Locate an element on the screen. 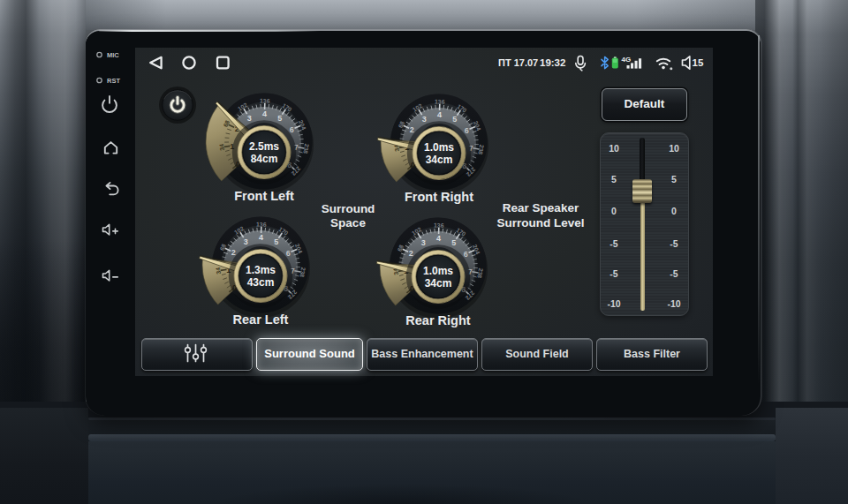 The height and width of the screenshot is (504, 848). svg-text: 43cm is located at coordinates (261, 282).